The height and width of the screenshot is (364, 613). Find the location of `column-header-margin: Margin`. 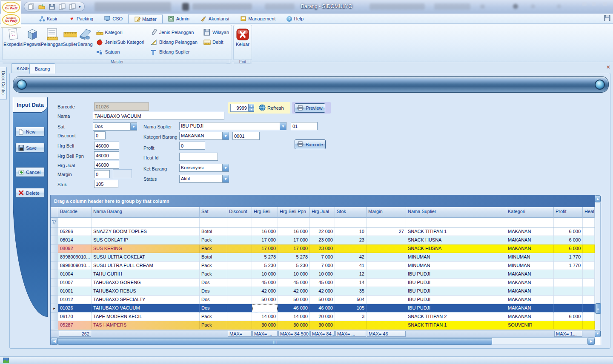

column-header-margin: Margin is located at coordinates (387, 213).